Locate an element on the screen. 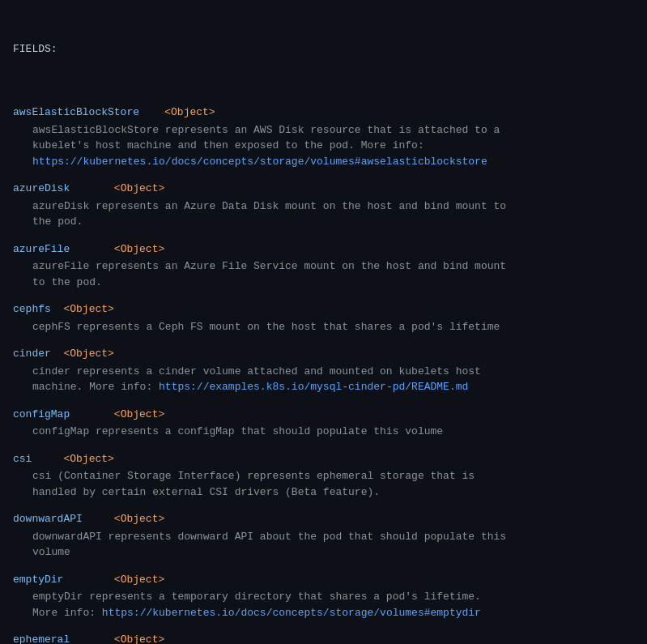 This screenshot has height=644, width=647. field-name: awsElasticBlockStore is located at coordinates (76, 112).